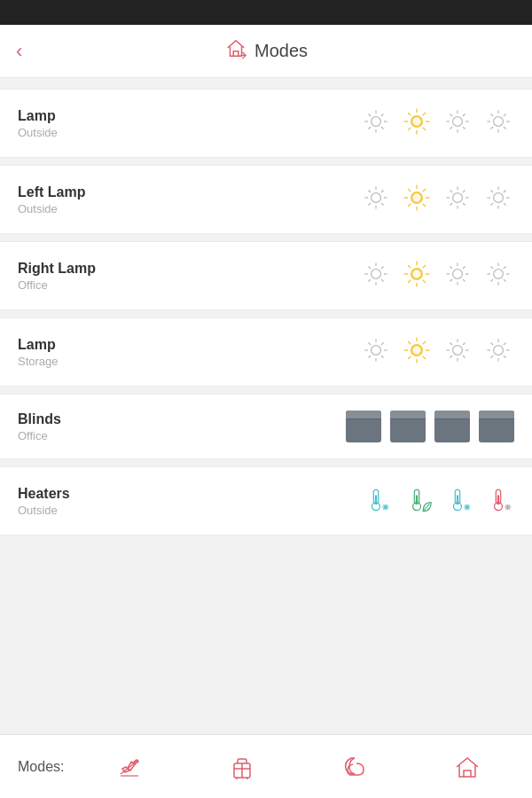  Describe the element at coordinates (266, 51) in the screenshot. I see `header-title: Modes` at that location.